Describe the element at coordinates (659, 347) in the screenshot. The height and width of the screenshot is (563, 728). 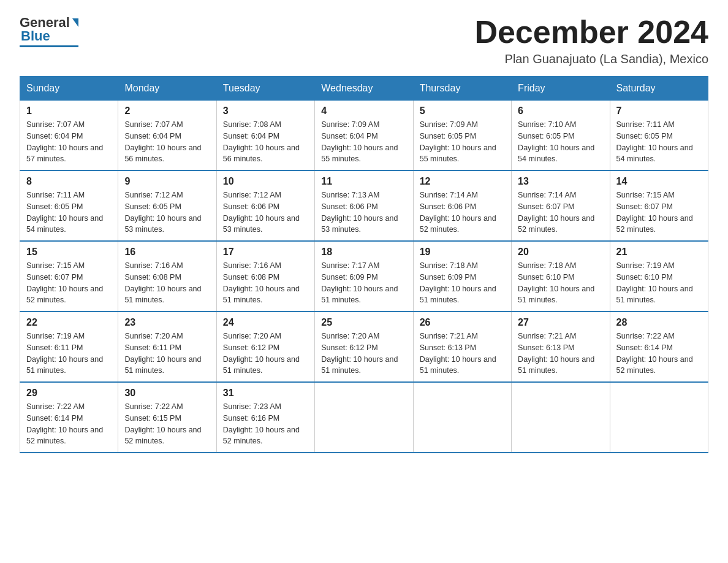
I see `calendar-cell: 28Sunrise: 7:22 AMSunset: 6:14 PMDayligh…` at that location.